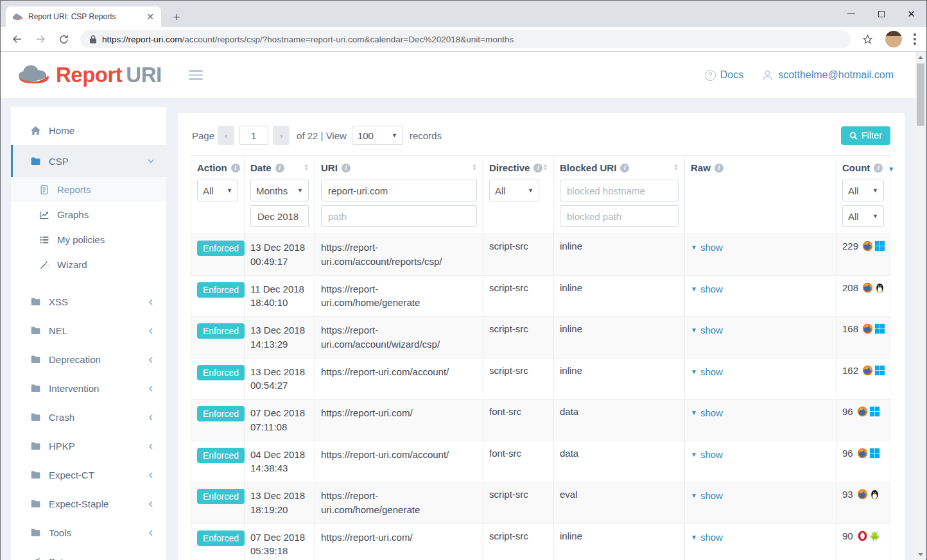 The height and width of the screenshot is (560, 927). What do you see at coordinates (89, 161) in the screenshot?
I see `sidebar-item-csp: CSP` at bounding box center [89, 161].